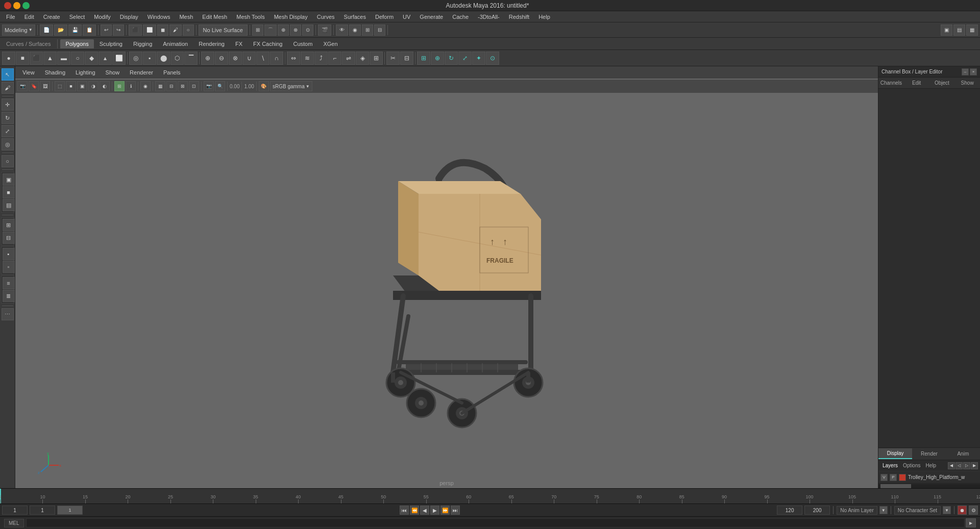 This screenshot has width=980, height=529. I want to click on layer-next-btn: ▷, so click(967, 466).